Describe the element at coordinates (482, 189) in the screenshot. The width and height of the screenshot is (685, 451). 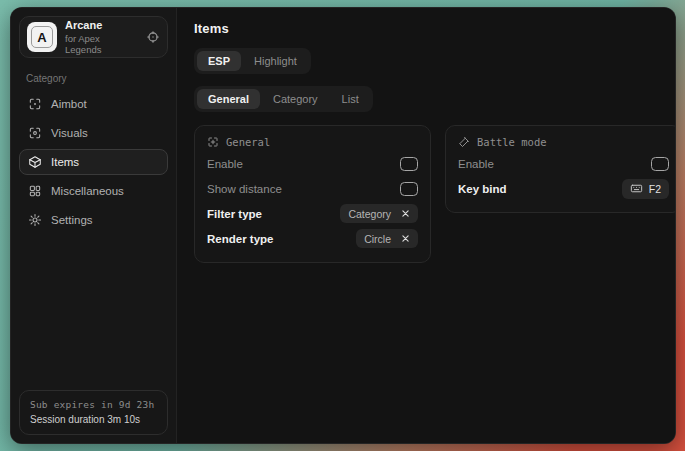
I see `key-bind-label: Key bind` at that location.